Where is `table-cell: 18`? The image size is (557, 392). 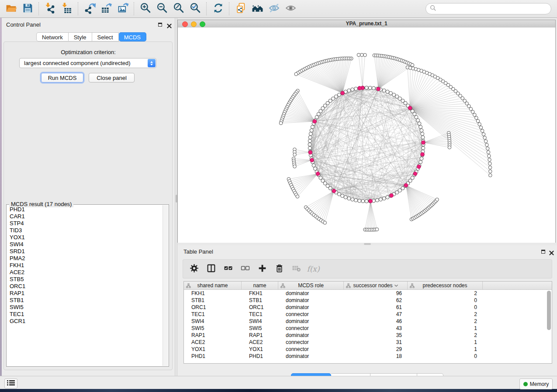
table-cell: 18 is located at coordinates (376, 356).